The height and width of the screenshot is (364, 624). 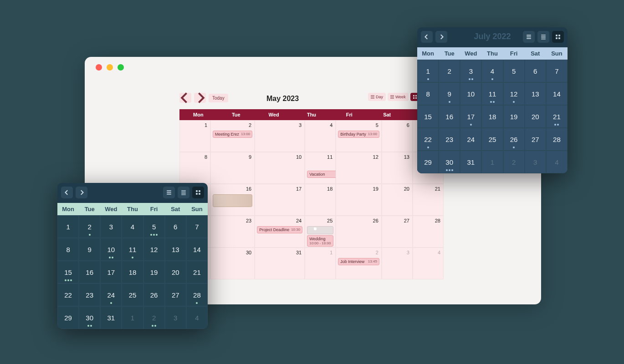 I want to click on july-day-cell: 19, so click(x=514, y=116).